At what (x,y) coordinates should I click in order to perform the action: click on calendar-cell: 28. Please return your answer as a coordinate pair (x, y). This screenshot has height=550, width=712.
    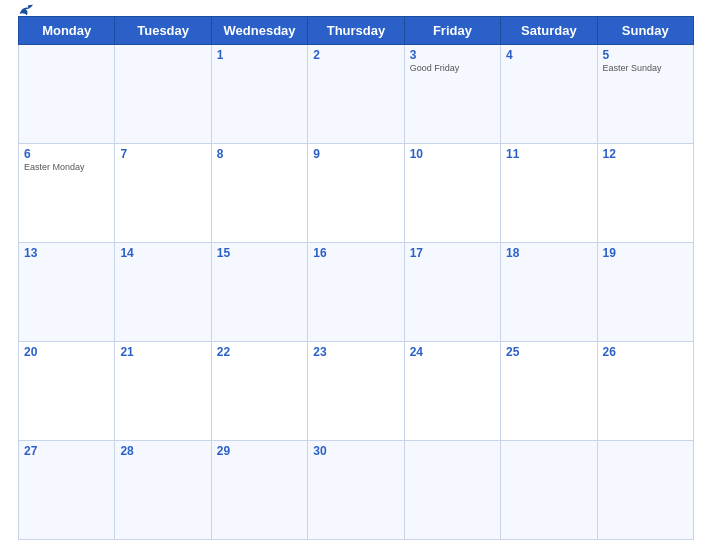
    Looking at the image, I should click on (163, 490).